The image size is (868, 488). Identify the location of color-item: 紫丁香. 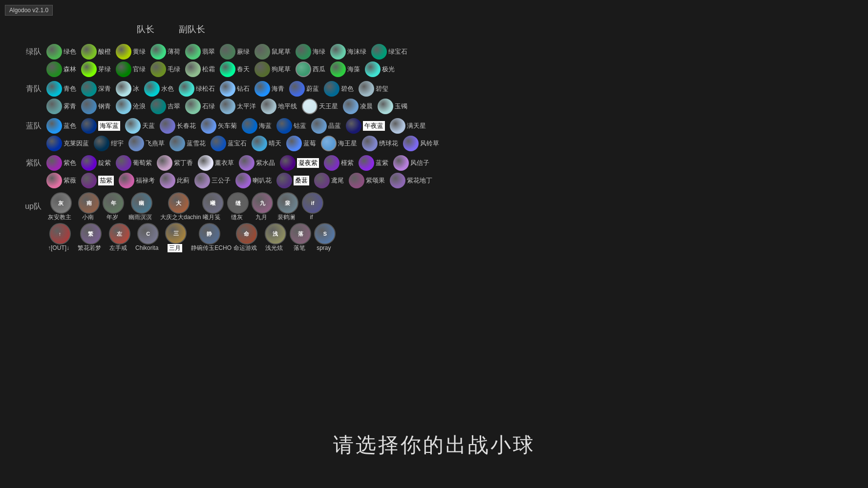
(176, 163).